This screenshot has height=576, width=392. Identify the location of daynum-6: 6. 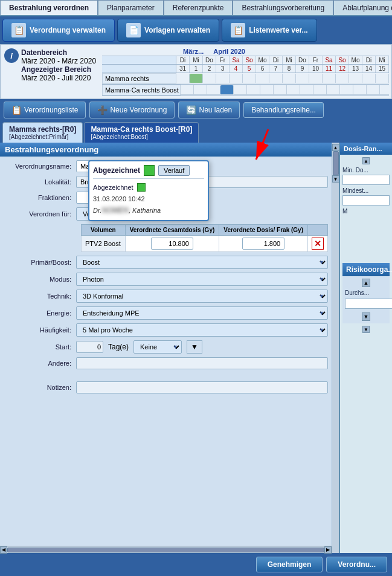
(263, 69).